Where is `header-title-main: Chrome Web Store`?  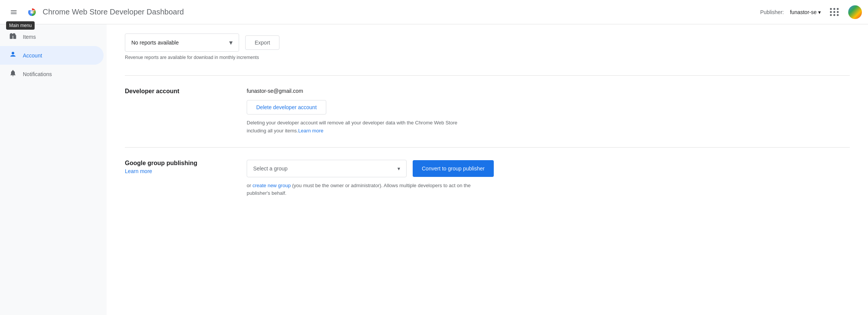 header-title-main: Chrome Web Store is located at coordinates (75, 12).